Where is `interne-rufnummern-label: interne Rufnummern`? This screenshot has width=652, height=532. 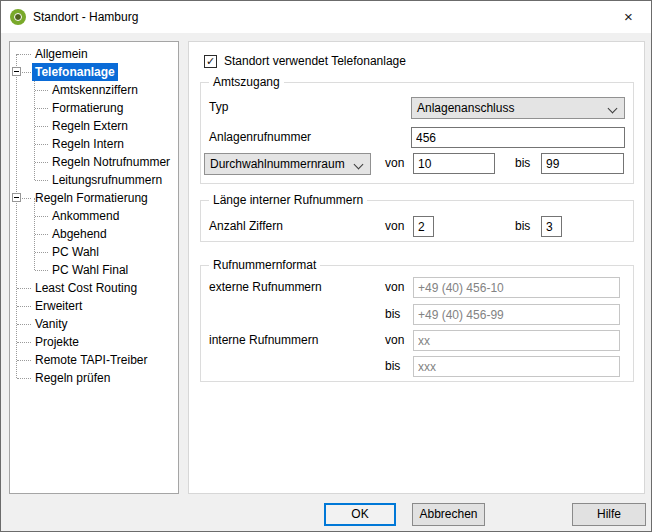
interne-rufnummern-label: interne Rufnummern is located at coordinates (264, 340).